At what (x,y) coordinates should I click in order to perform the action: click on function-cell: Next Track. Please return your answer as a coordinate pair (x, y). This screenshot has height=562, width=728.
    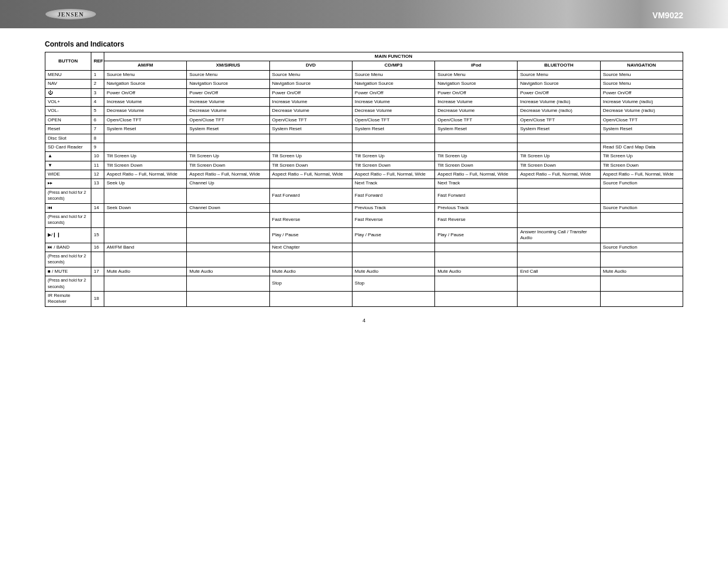
    Looking at the image, I should click on (476, 184).